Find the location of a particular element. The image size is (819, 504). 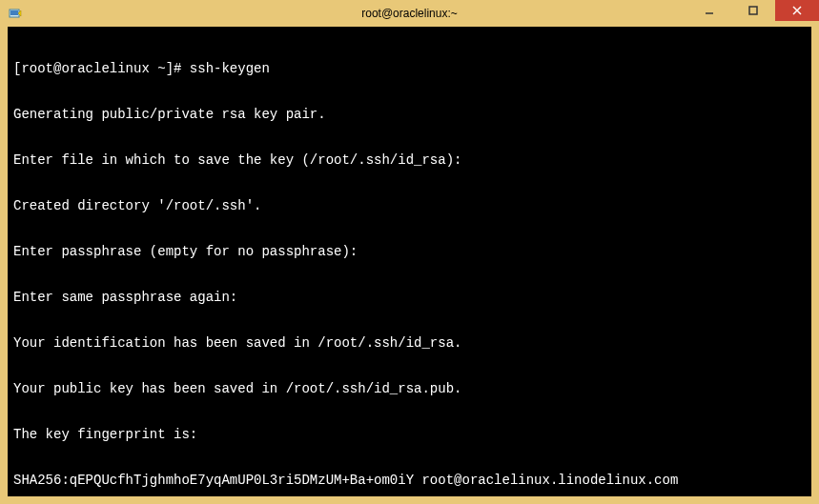

terminal-line: SHA256:qEPQUcfhTjghmhoE7yqAmUP0L3ri5DMzU… is located at coordinates (410, 480).